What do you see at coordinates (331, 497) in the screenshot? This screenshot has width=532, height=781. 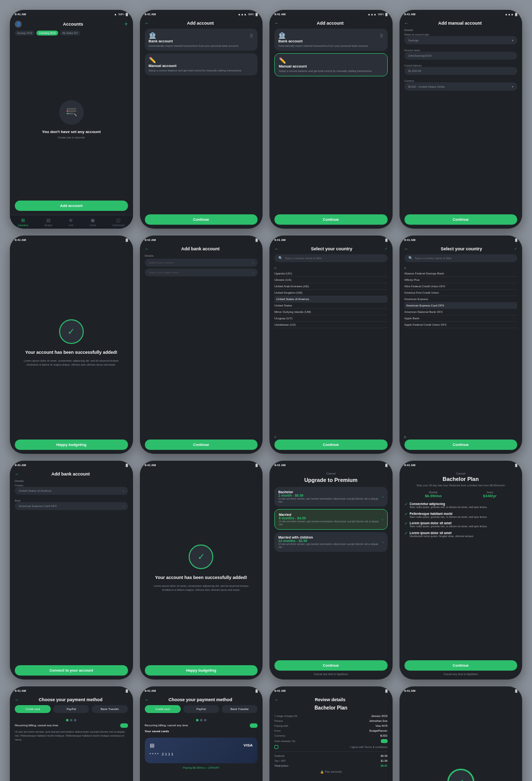 I see `plan-bachelor: Bachelor 1 month - $6.99 Ut wisi ad mini…` at bounding box center [331, 497].